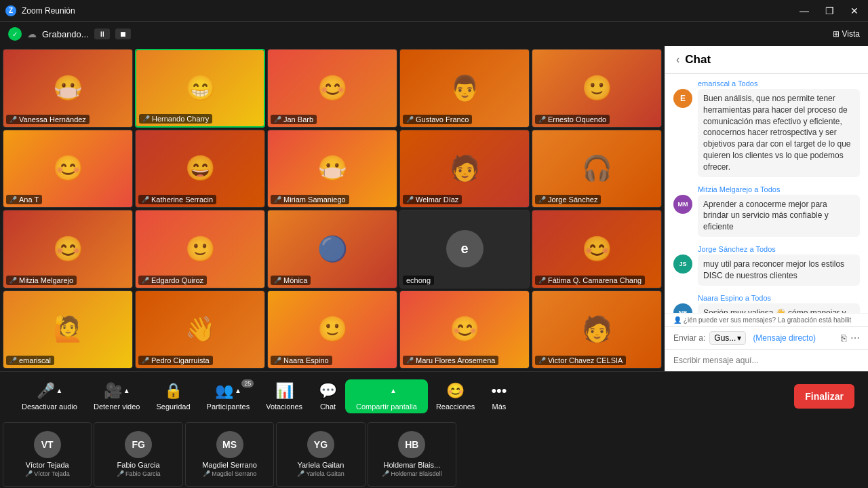  What do you see at coordinates (238, 391) in the screenshot?
I see `participants-chevron: ▲` at bounding box center [238, 391].